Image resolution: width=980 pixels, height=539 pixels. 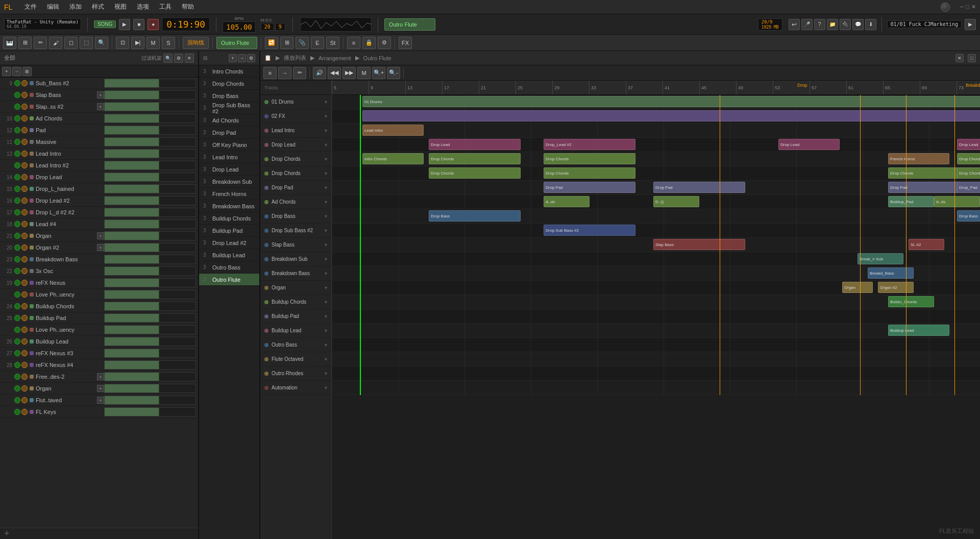 I want to click on pattern-list-item: 3 Outro Bass, so click(x=229, y=267).